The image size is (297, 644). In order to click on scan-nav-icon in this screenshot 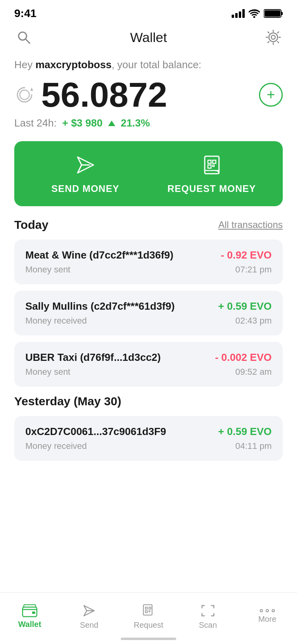, I will do `click(208, 611)`.